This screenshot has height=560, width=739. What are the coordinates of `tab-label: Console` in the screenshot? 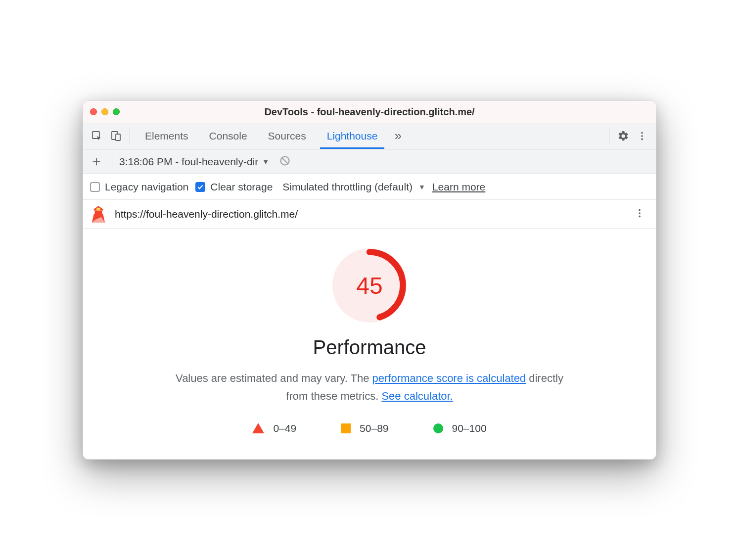 It's located at (229, 136).